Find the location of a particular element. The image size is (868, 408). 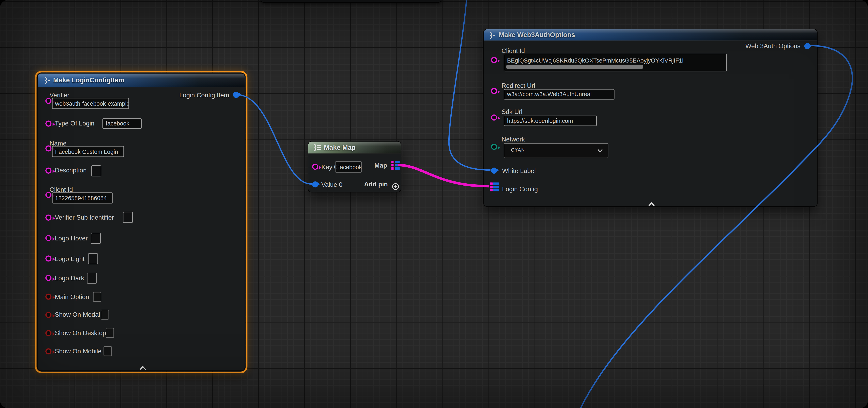

output-pin-web3auth-options is located at coordinates (807, 46).